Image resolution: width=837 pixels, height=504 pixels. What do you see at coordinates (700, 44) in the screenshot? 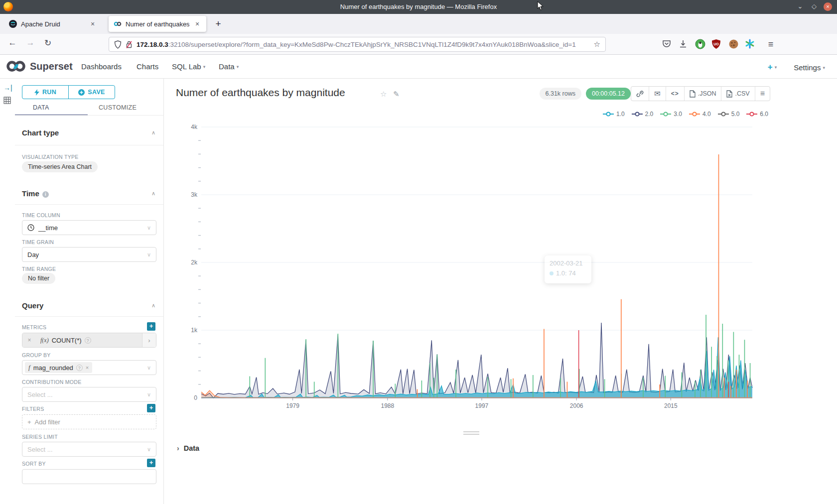
I see `privacy-badger-extension-icon` at bounding box center [700, 44].